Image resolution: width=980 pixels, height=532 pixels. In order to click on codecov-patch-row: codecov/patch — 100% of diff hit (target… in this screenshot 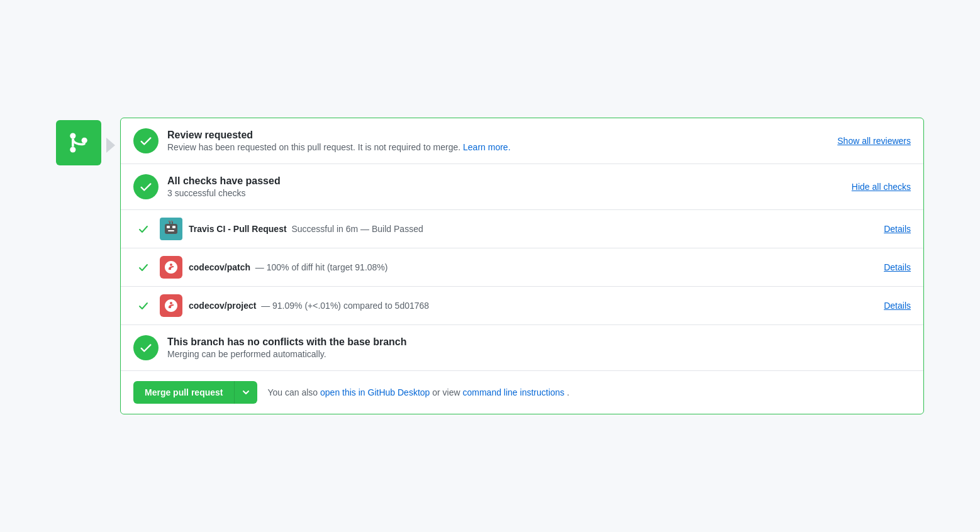, I will do `click(522, 268)`.